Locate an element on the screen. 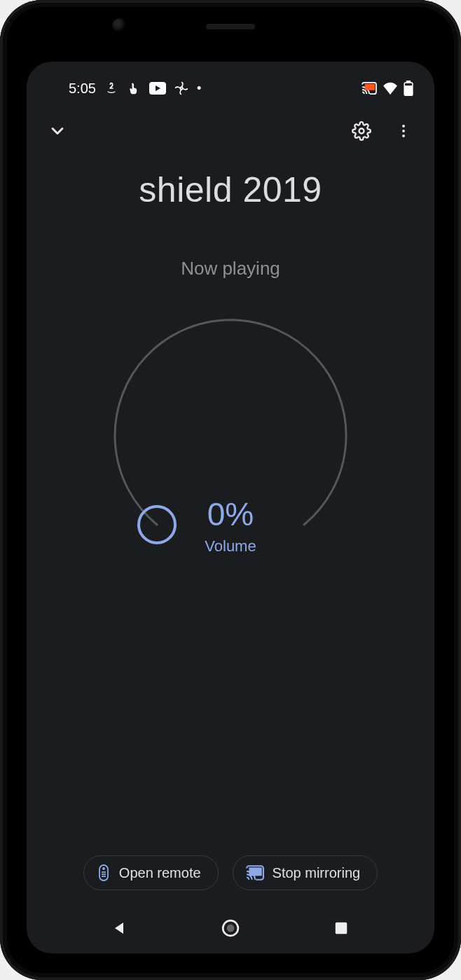 This screenshot has height=980, width=461. volume-label: Volume is located at coordinates (230, 546).